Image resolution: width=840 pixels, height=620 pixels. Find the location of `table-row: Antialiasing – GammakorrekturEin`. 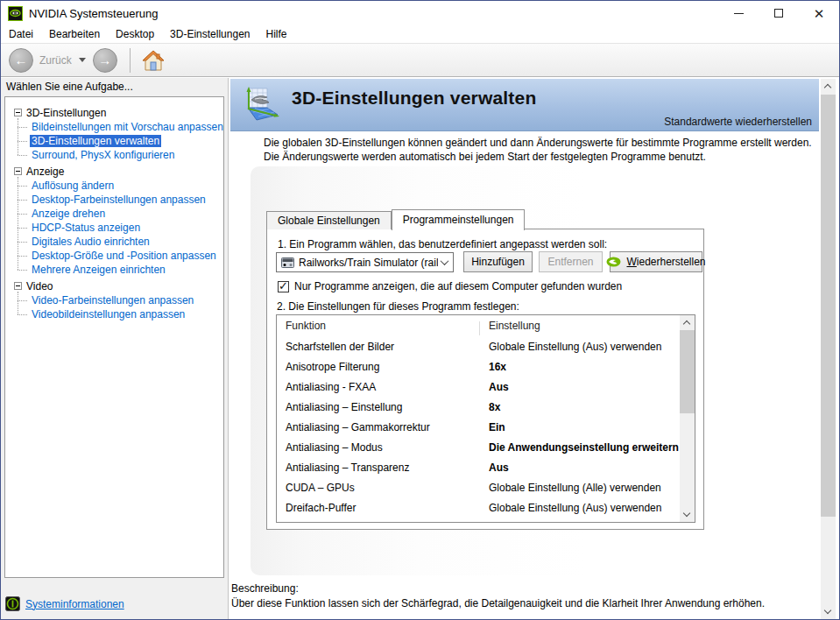

table-row: Antialiasing – GammakorrekturEin is located at coordinates (478, 427).